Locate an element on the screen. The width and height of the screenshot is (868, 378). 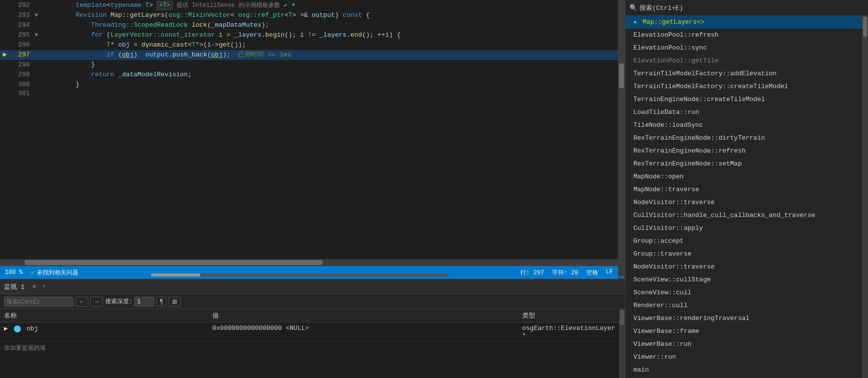
line-collapse-293: ▼ is located at coordinates (39, 15).